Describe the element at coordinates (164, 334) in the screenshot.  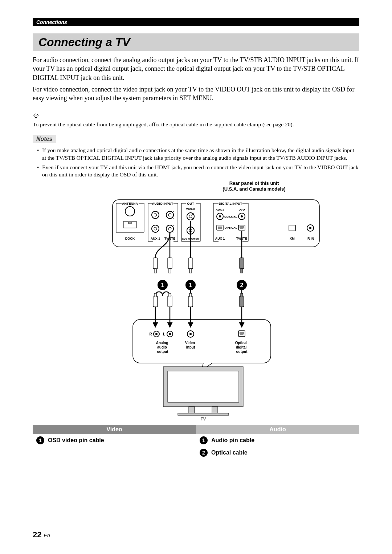
I see `svg-text: L` at that location.